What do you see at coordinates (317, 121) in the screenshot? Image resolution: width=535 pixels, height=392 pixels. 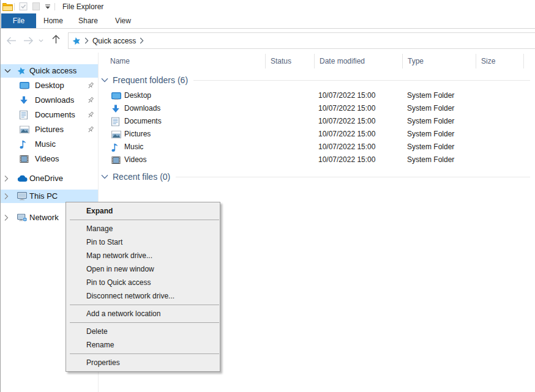 I see `file-row-documents: Documents10/07/2022 15:00System Folder` at bounding box center [317, 121].